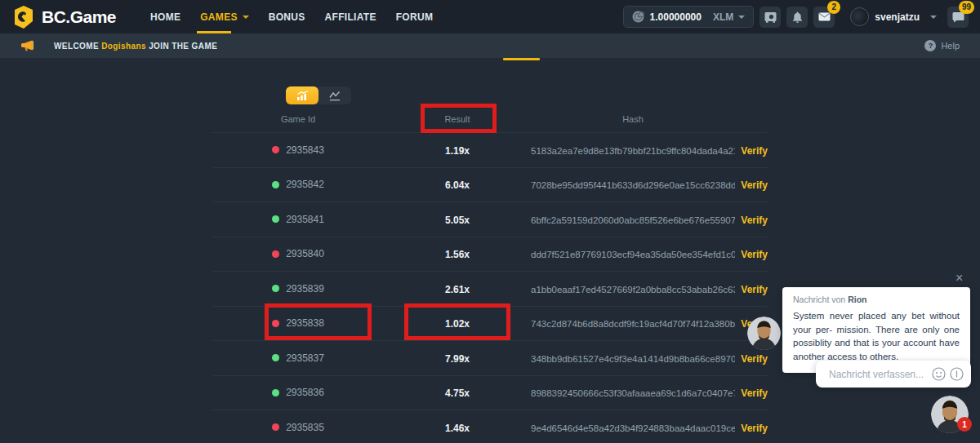 This screenshot has width=980, height=443. Describe the element at coordinates (305, 150) in the screenshot. I see `game-id: 2935843` at that location.